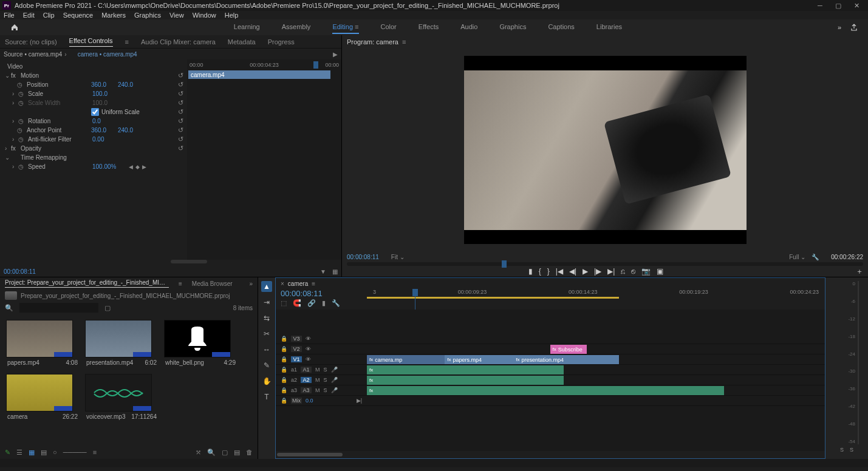 The width and height of the screenshot is (868, 471). I want to click on icon-view-icon: ▦, so click(32, 453).